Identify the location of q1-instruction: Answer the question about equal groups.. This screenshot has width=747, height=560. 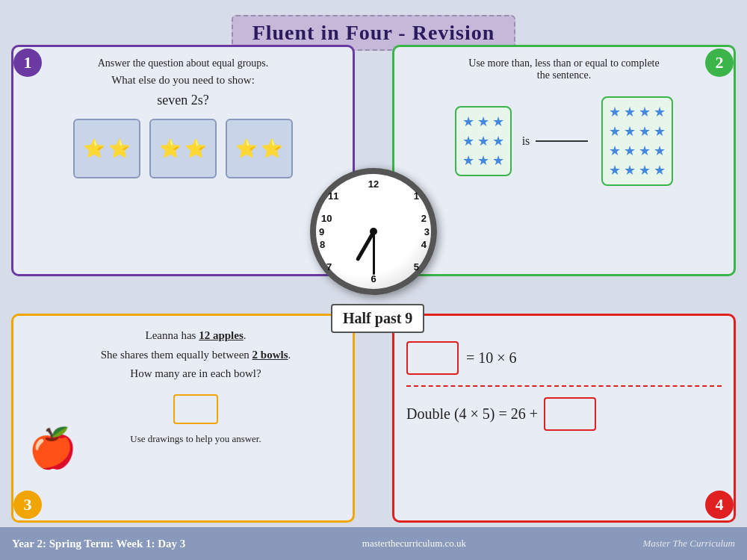
(183, 63).